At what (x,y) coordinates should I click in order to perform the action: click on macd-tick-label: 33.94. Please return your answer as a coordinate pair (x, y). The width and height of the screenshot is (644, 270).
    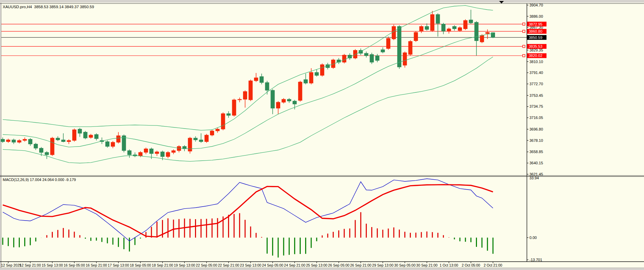
    Looking at the image, I should click on (534, 178).